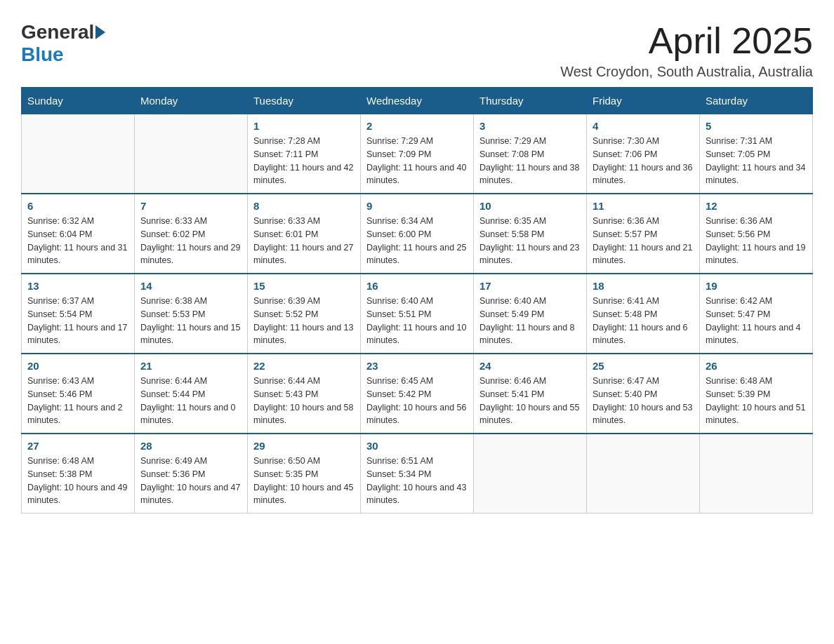  What do you see at coordinates (643, 366) in the screenshot?
I see `day-number: 25` at bounding box center [643, 366].